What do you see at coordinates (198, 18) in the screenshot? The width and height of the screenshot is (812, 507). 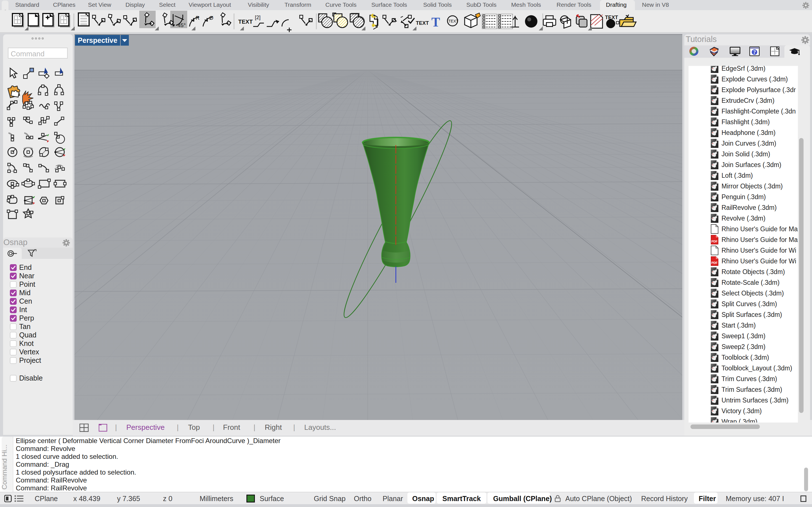 I see `svg-text: R` at bounding box center [198, 18].